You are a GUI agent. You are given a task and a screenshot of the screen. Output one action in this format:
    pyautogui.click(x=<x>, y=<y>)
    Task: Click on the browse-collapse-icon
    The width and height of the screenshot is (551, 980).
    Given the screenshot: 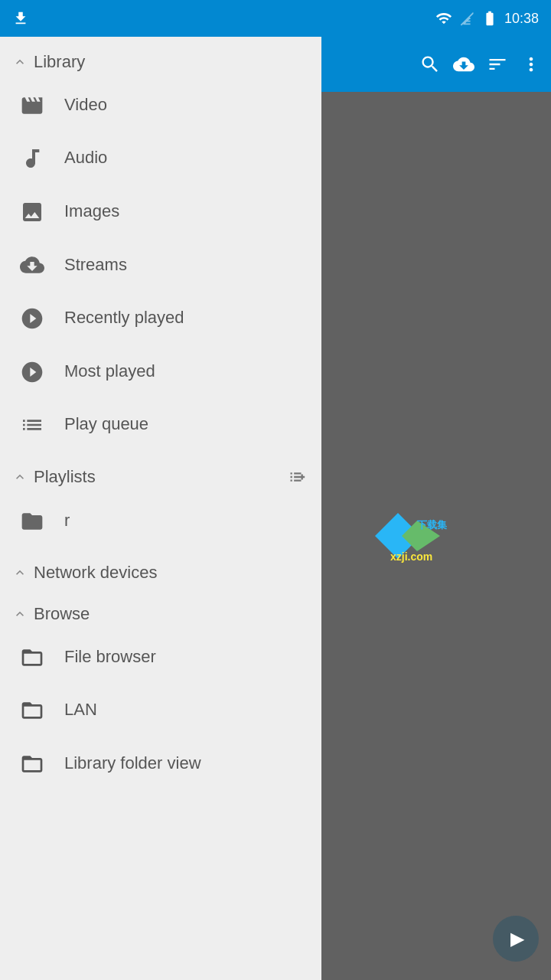 What is the action you would take?
    pyautogui.click(x=20, y=614)
    